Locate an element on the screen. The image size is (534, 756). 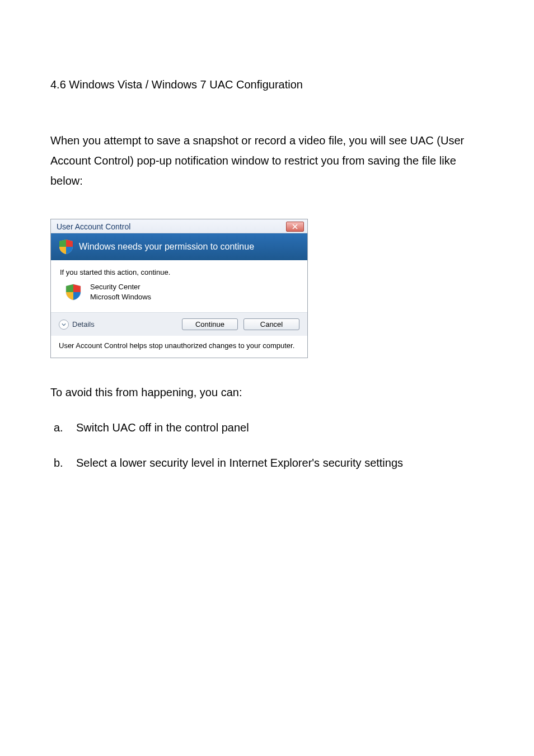
intro-paragraph: When you attempt to save a snapshot or r… is located at coordinates (267, 161).